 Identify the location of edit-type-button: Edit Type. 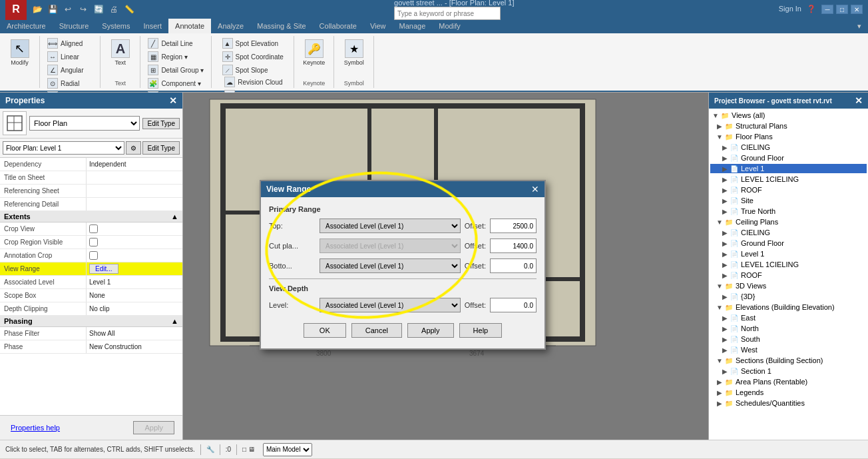
(161, 124).